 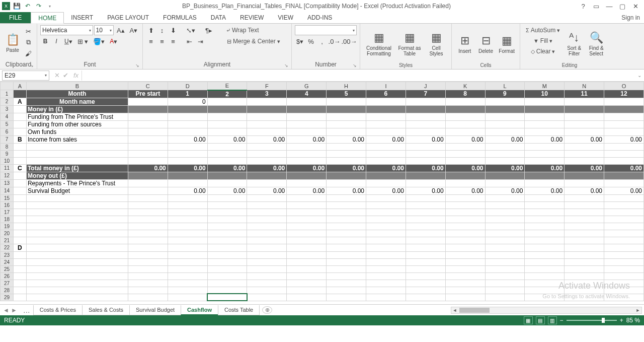 I want to click on cell-F2, so click(x=267, y=102).